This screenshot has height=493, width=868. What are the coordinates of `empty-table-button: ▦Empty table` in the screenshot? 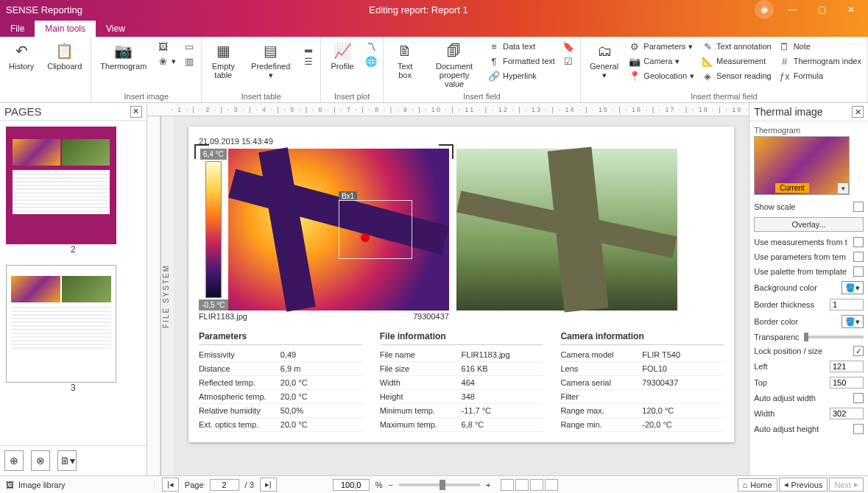 It's located at (223, 60).